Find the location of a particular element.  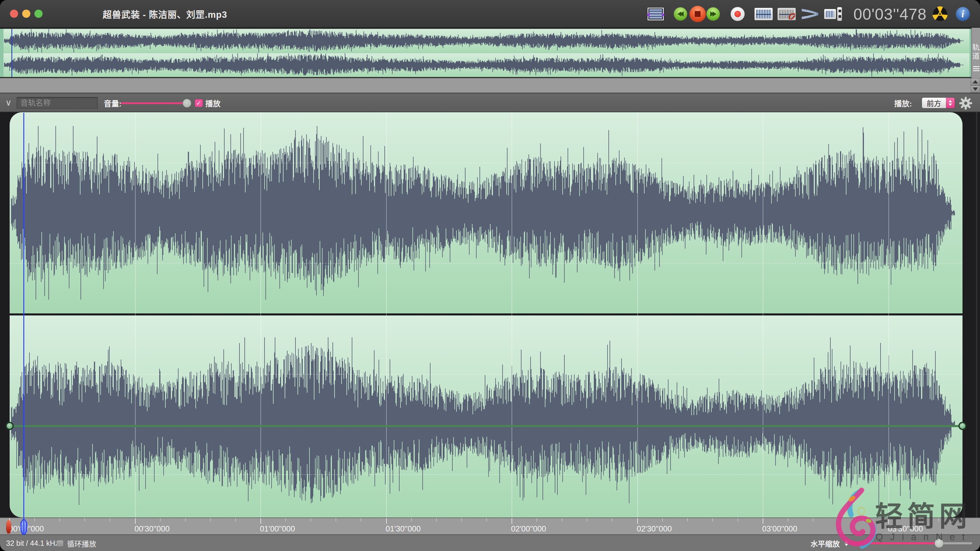

overview-waveform-canvas is located at coordinates (486, 53).